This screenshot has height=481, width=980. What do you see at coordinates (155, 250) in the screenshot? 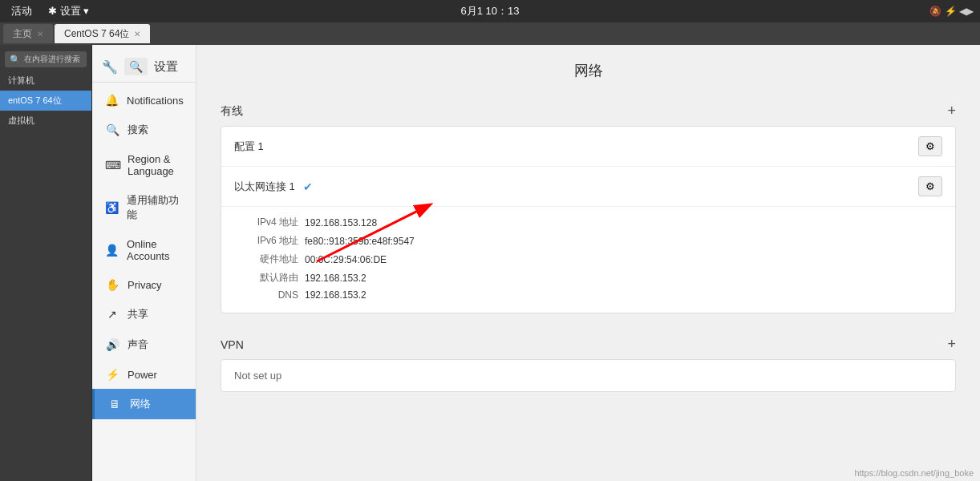
I see `sidebar-item-online-accounts-label: Online Accounts` at bounding box center [155, 250].